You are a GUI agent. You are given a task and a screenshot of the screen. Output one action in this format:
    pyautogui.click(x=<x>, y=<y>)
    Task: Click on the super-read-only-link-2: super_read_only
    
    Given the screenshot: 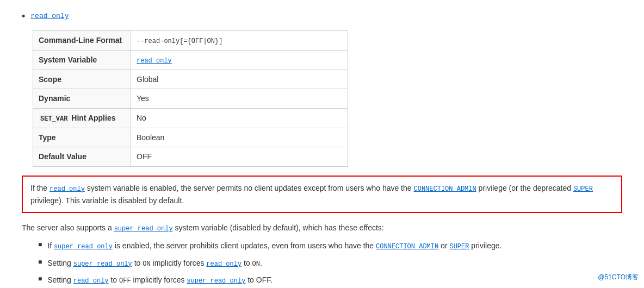 What is the action you would take?
    pyautogui.click(x=103, y=264)
    